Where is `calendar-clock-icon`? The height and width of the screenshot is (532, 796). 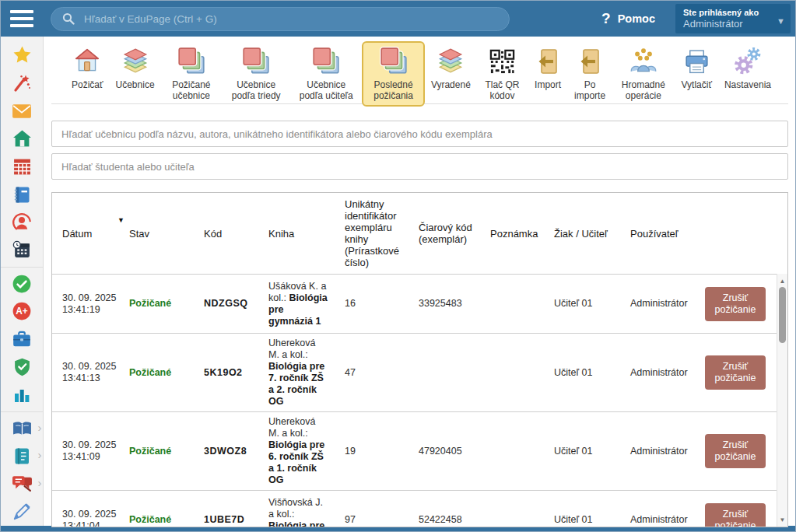
calendar-clock-icon is located at coordinates (22, 250).